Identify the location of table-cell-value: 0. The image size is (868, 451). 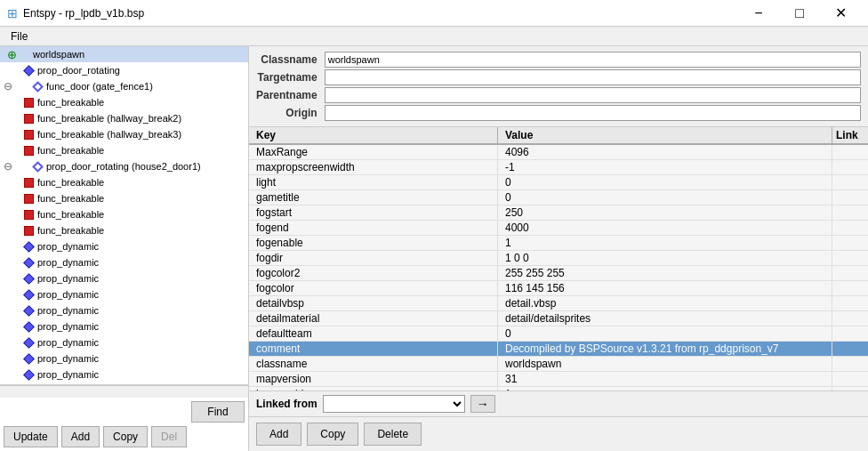
(665, 334).